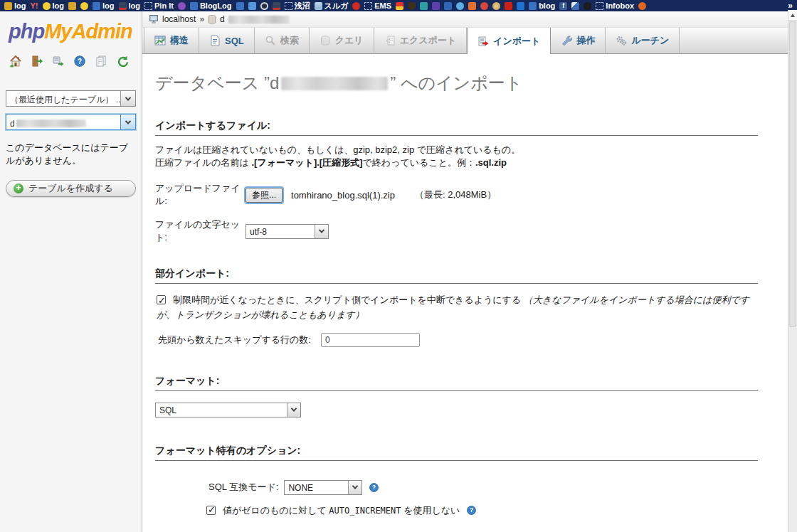  Describe the element at coordinates (297, 6) in the screenshot. I see `bookmark-item: 浅沼` at that location.